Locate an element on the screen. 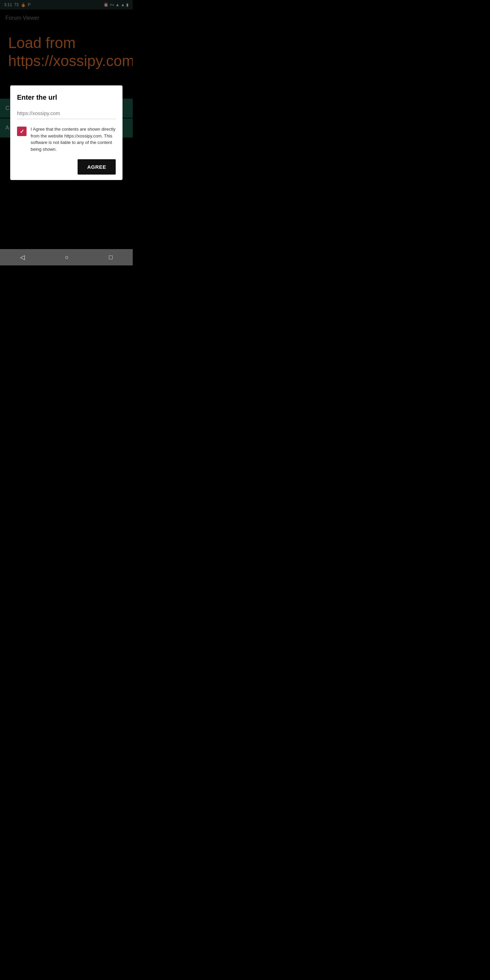 This screenshot has width=490, height=980. url-dialog: Enter the url ✓ I Agree that the content… is located at coordinates (66, 133).